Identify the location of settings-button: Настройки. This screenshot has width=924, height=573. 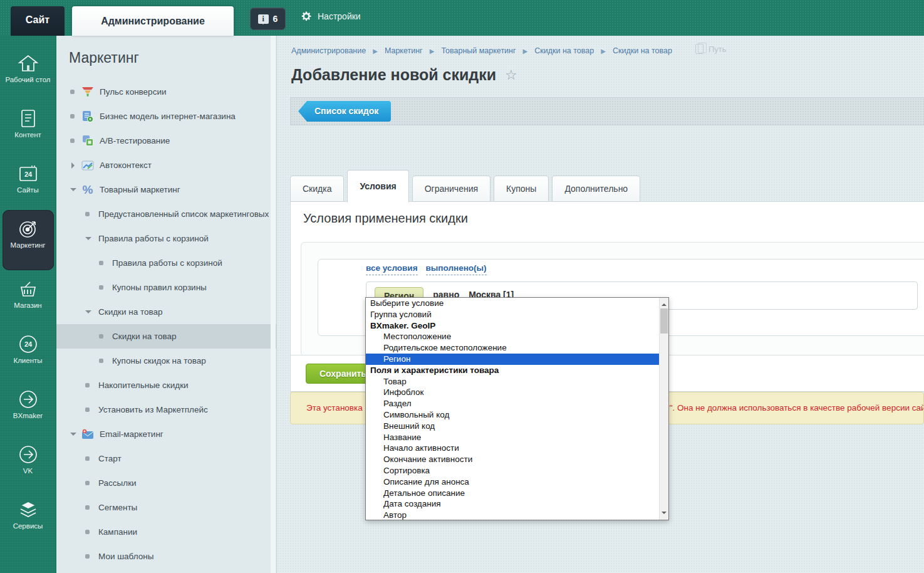
(331, 16).